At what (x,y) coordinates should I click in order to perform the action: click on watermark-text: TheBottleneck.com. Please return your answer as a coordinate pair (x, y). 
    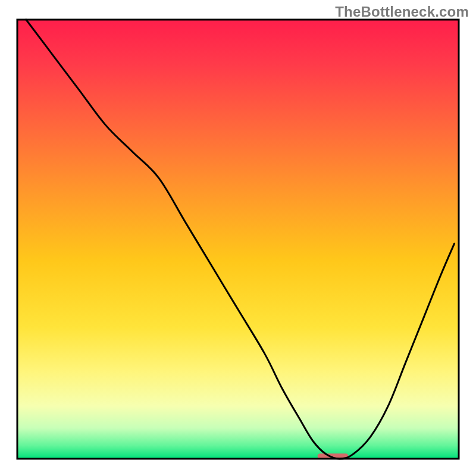
    Looking at the image, I should click on (402, 12).